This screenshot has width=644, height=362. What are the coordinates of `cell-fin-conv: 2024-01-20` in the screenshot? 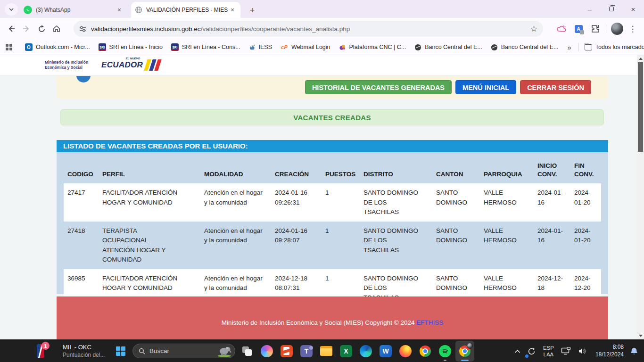 It's located at (586, 245).